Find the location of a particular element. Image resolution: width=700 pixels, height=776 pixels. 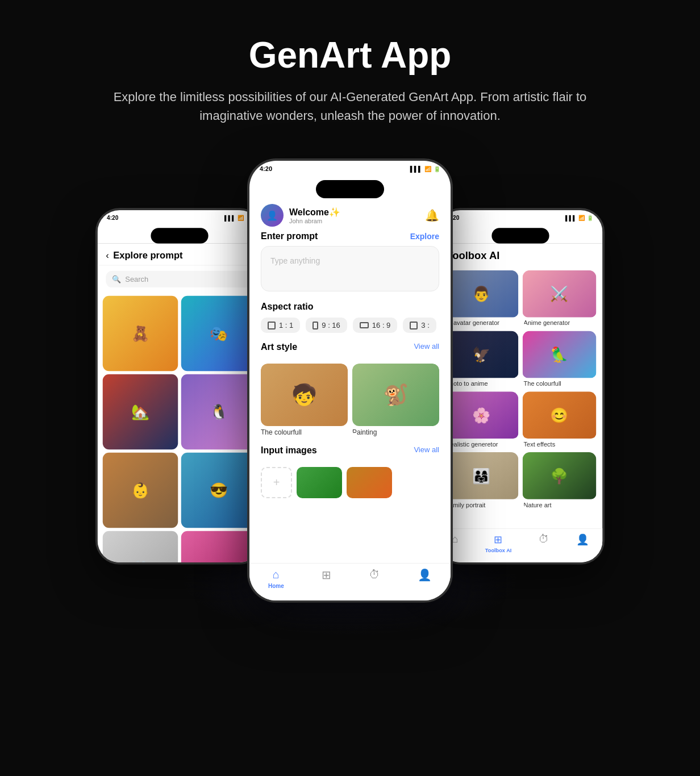

tool-text-effects: 😊 Text effects is located at coordinates (560, 419).